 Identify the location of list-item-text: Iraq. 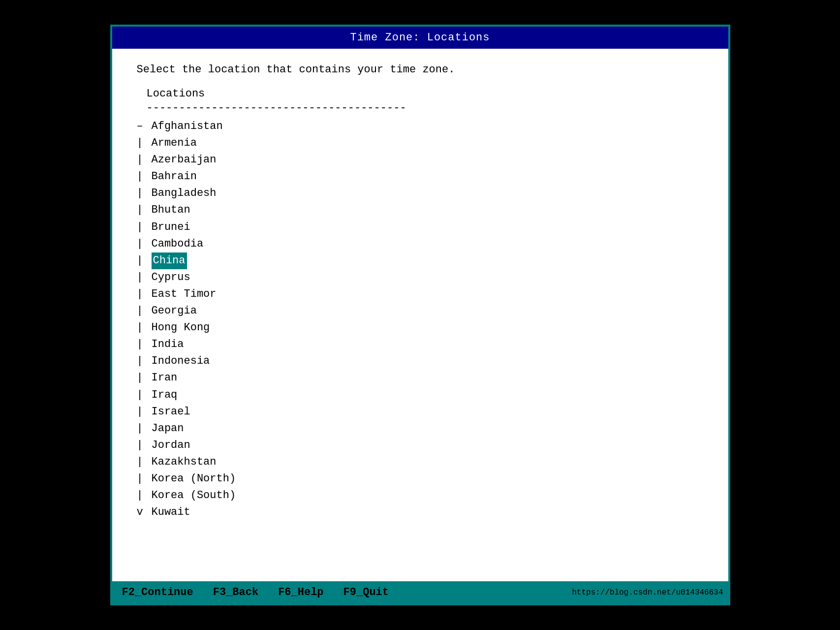
(164, 395).